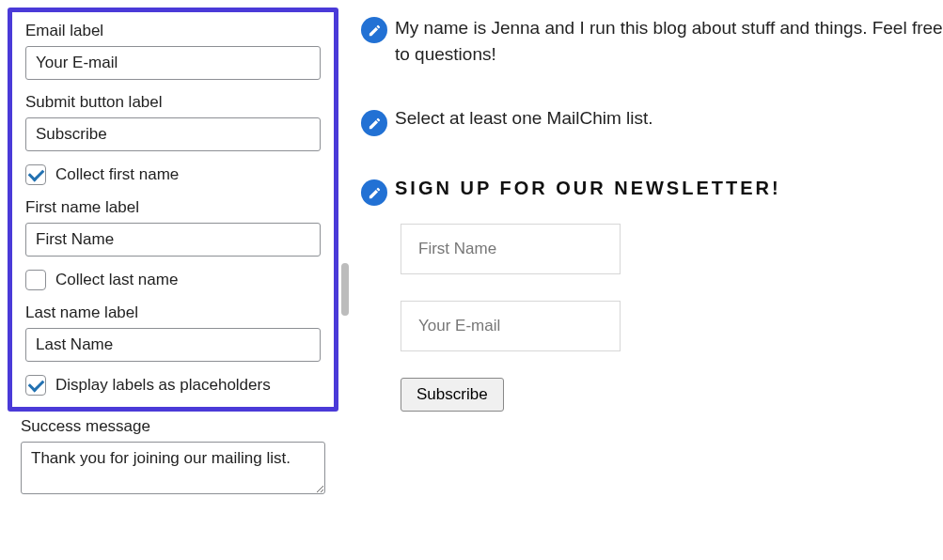 This screenshot has width=943, height=560. What do you see at coordinates (652, 122) in the screenshot?
I see `warning-block: Select at least one MailChim list.` at bounding box center [652, 122].